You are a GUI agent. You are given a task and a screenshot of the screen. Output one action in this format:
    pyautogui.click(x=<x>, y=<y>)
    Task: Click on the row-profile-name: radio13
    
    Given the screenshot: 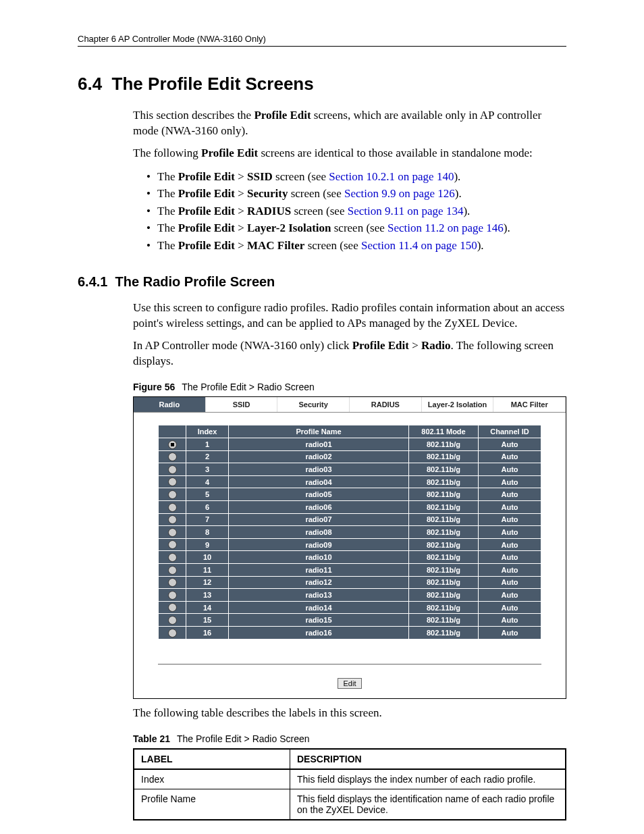 What is the action you would take?
    pyautogui.click(x=319, y=596)
    